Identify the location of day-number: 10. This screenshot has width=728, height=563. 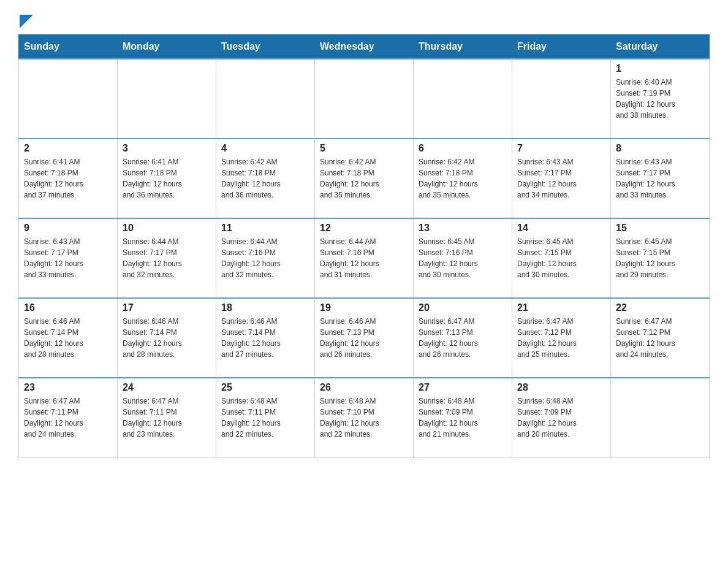
(167, 228).